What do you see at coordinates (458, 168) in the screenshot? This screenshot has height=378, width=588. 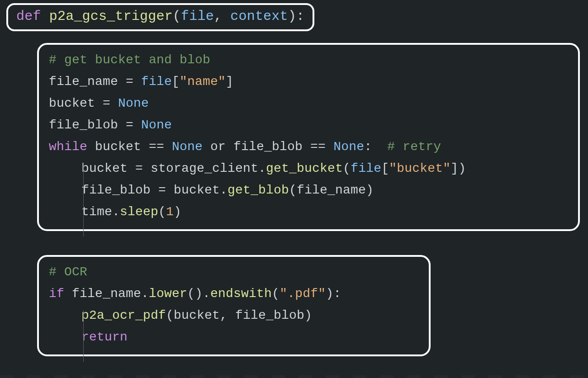 I see `token: ])` at bounding box center [458, 168].